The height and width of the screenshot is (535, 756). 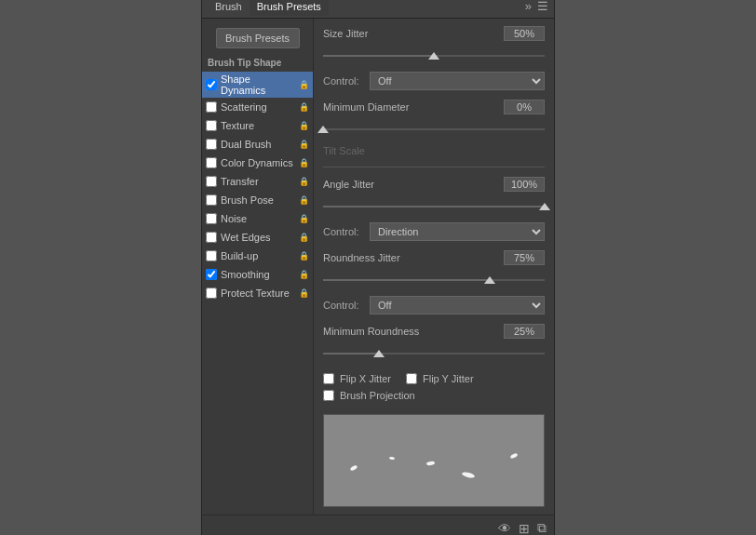 What do you see at coordinates (211, 274) in the screenshot?
I see `smoothing-checkbox` at bounding box center [211, 274].